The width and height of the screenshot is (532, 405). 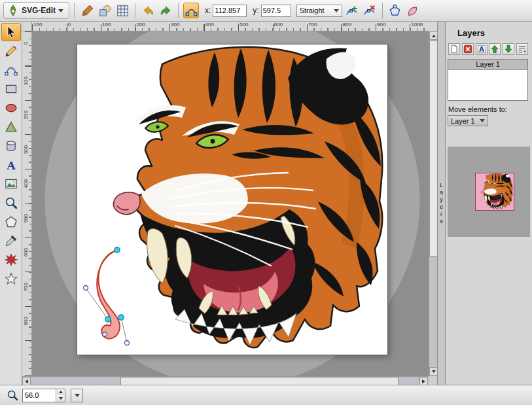 I want to click on horizontal-scrollbar, so click(x=225, y=381).